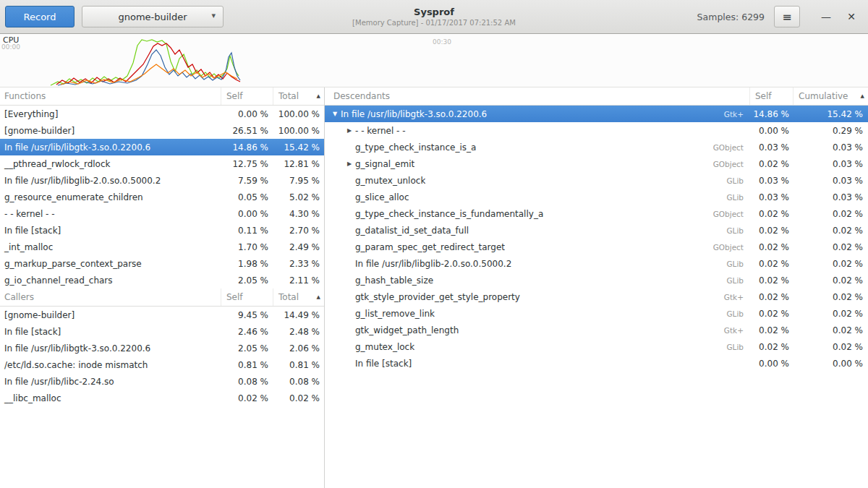  What do you see at coordinates (596, 114) in the screenshot?
I see `descendant-row: ▼In file /usr/lib/libgtk-3.so.0.2200.6Gt…` at bounding box center [596, 114].